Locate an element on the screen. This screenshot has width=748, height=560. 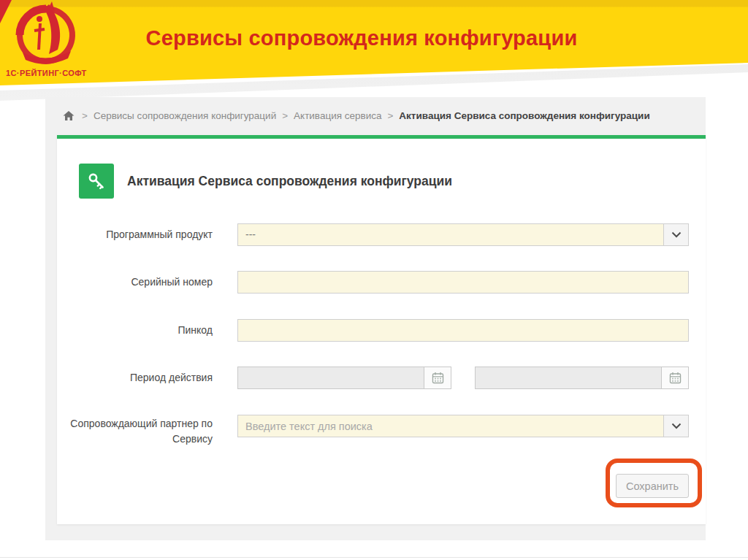
save-button: Сохранить is located at coordinates (652, 486).